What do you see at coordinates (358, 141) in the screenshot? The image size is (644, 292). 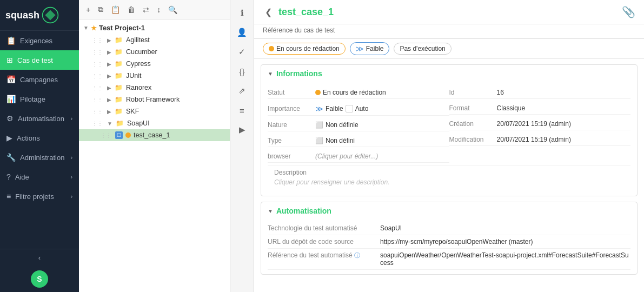 I see `info-row-type: Type ⬜ Non défini` at bounding box center [358, 141].